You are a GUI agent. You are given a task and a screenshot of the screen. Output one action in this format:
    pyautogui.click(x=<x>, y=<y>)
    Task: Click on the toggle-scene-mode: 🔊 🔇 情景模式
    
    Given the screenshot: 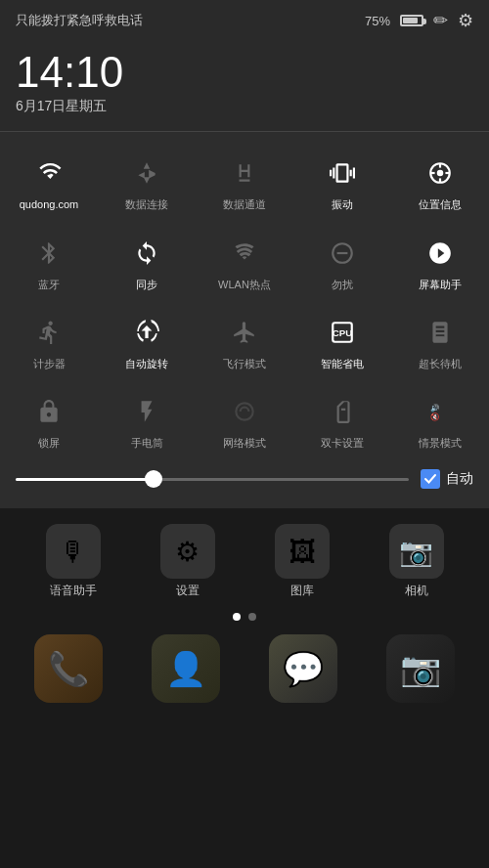 What is the action you would take?
    pyautogui.click(x=440, y=420)
    